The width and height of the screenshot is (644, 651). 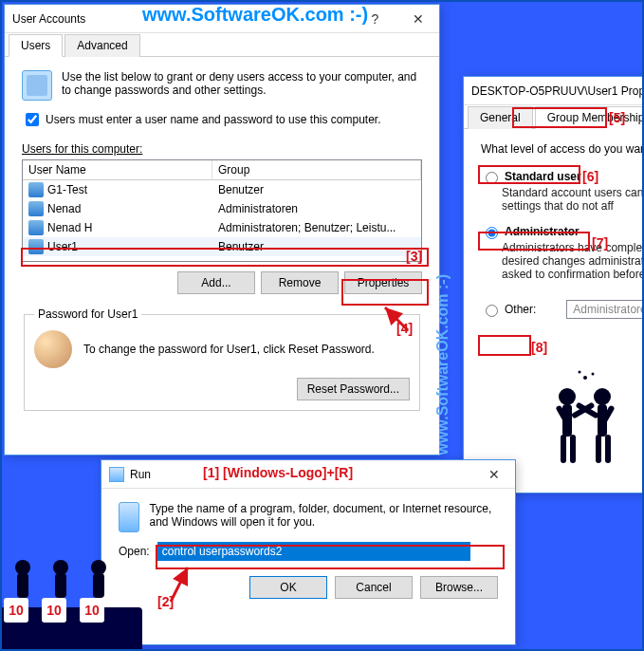 What do you see at coordinates (118, 170) in the screenshot?
I see `col-username: User Name` at bounding box center [118, 170].